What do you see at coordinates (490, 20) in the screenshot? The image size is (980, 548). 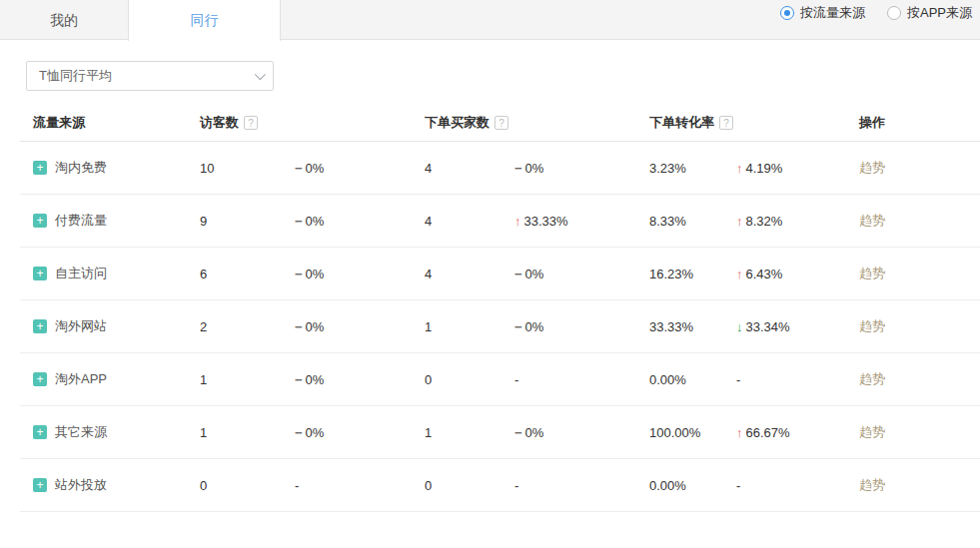 I see `tab-bar: 我的 同行 按流量来源 按APP来源` at bounding box center [490, 20].